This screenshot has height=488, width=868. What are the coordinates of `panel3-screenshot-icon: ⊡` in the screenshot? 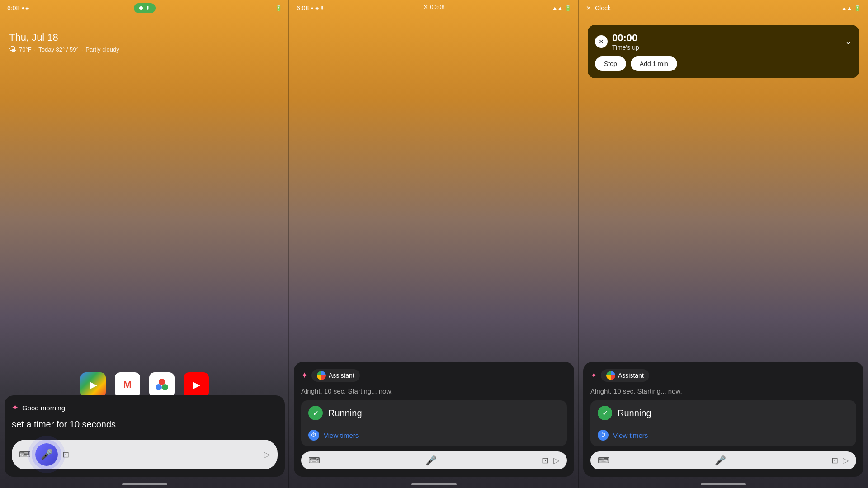 It's located at (835, 460).